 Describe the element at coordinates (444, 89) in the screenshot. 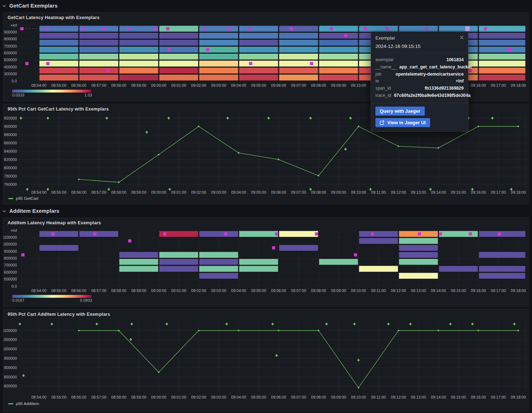

I see `tooltip-row-value: fb1336d921369829` at that location.